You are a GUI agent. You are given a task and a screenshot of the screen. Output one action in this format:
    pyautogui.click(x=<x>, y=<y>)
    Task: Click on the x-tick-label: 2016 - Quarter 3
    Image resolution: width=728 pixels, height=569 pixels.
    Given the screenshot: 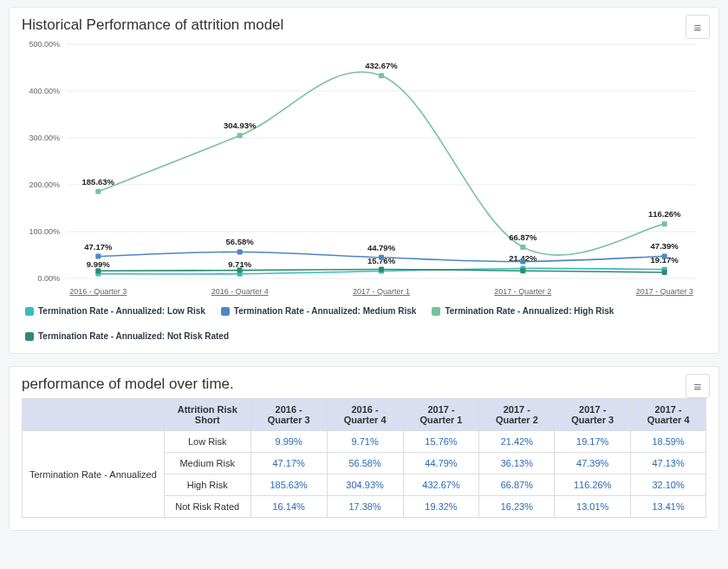 What is the action you would take?
    pyautogui.click(x=98, y=291)
    